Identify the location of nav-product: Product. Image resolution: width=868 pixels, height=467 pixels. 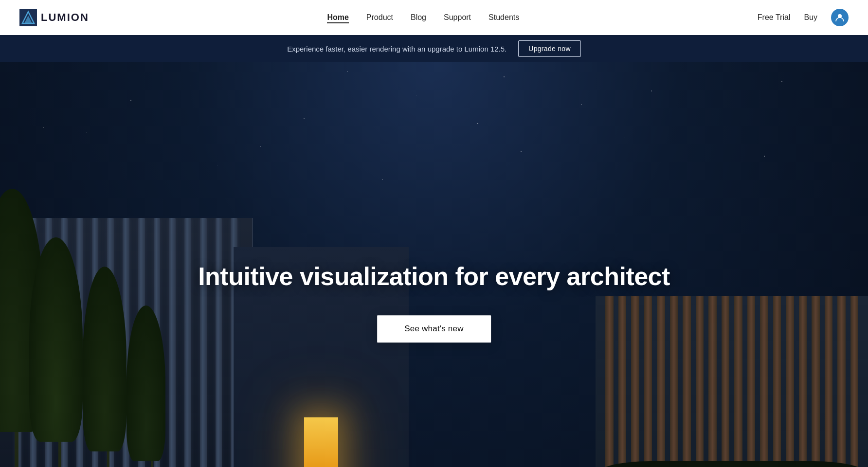
(380, 18).